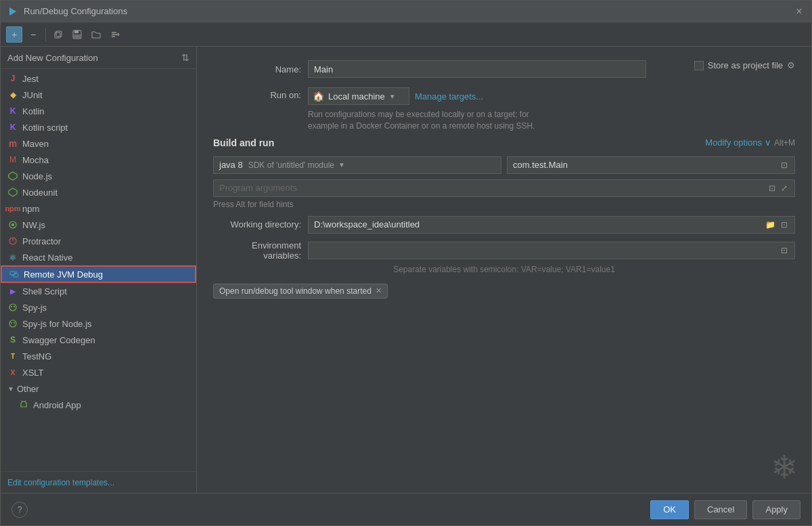  What do you see at coordinates (99, 291) in the screenshot?
I see `sidebar-item-shell-script: ▶ Shell Script` at bounding box center [99, 291].